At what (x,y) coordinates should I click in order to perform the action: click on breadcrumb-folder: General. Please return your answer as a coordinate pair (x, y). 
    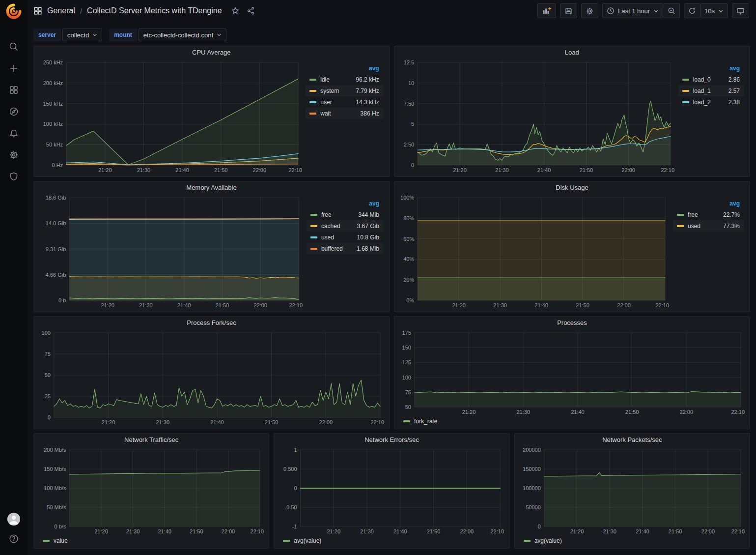
    Looking at the image, I should click on (61, 11).